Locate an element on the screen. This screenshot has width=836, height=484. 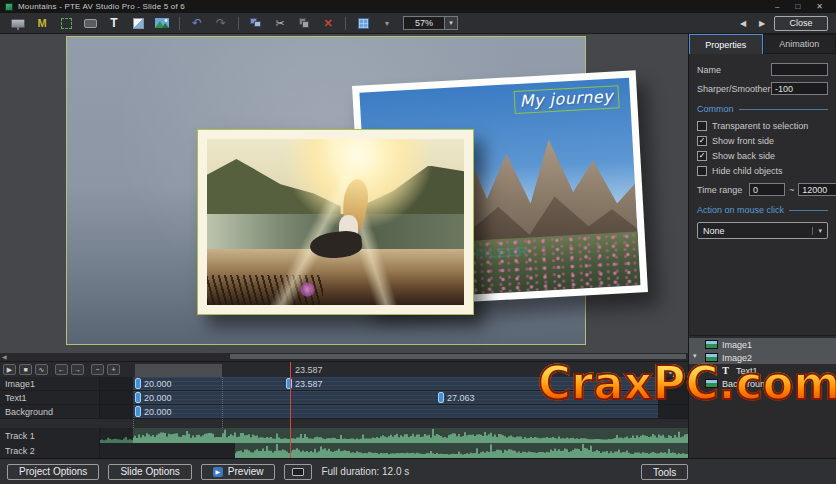
selection-frame-button is located at coordinates (66, 24).